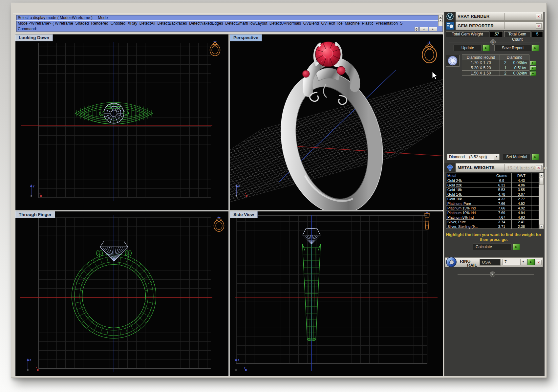  I want to click on gem-table-row: 1.50 X 1.5020.024tw►, so click(499, 73).